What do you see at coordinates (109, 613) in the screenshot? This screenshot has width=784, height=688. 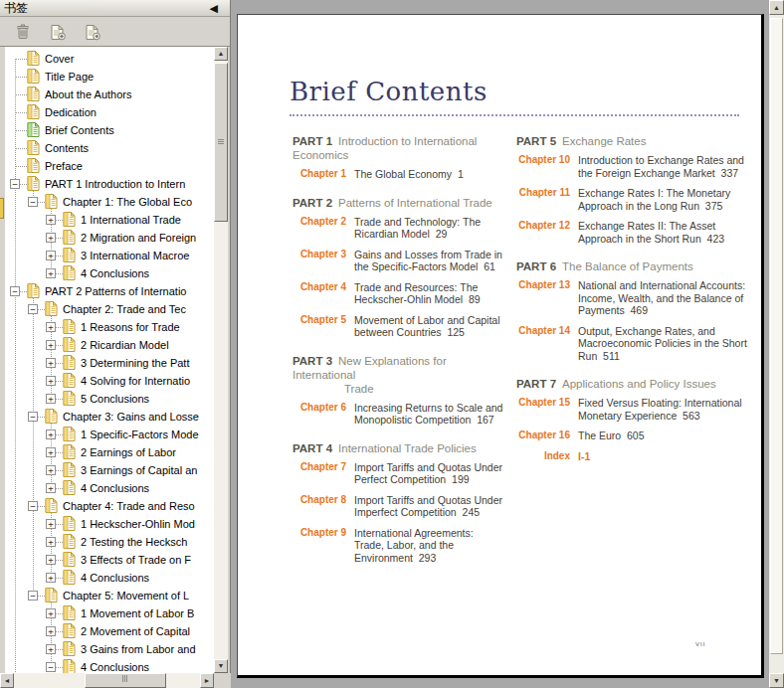 I see `bookmark-sub-item: + 1 Movement of Labor B` at bounding box center [109, 613].